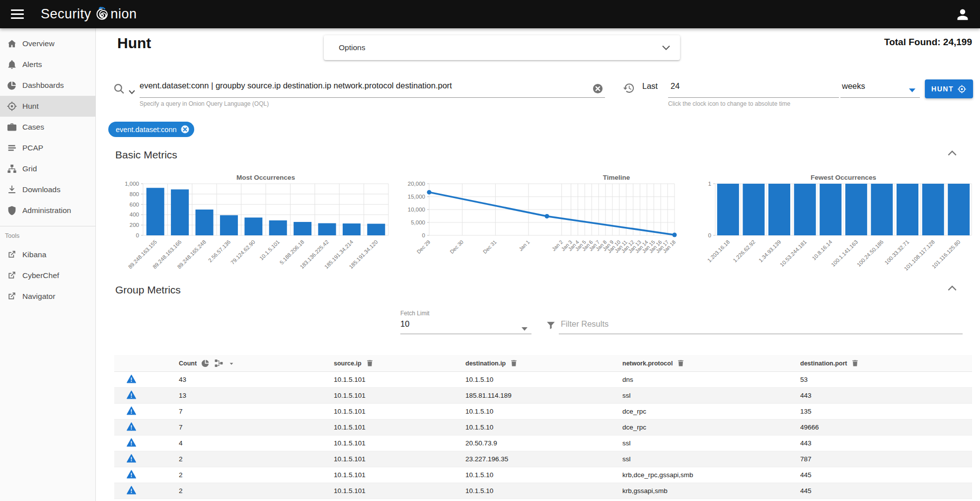 Image resolution: width=980 pixels, height=501 pixels. I want to click on svg-text: 1.226.62.92, so click(744, 251).